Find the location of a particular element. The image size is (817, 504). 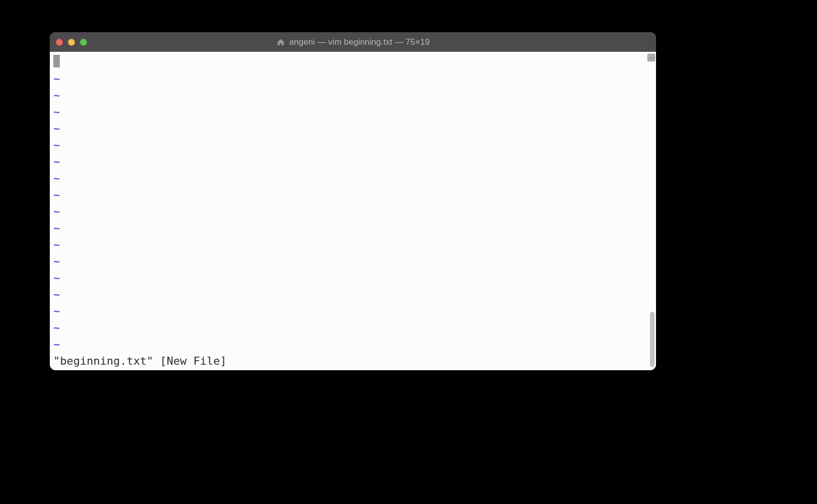

home-icon is located at coordinates (281, 42).